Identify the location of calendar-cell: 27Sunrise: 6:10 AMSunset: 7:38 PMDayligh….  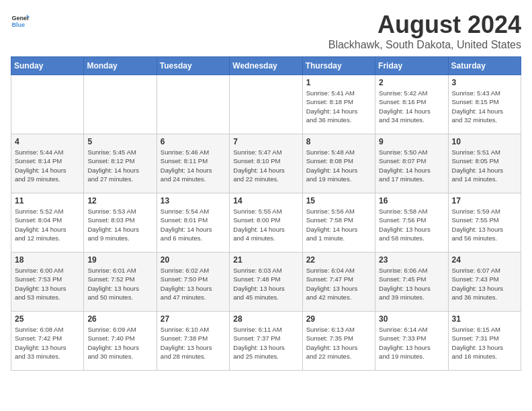
(193, 341).